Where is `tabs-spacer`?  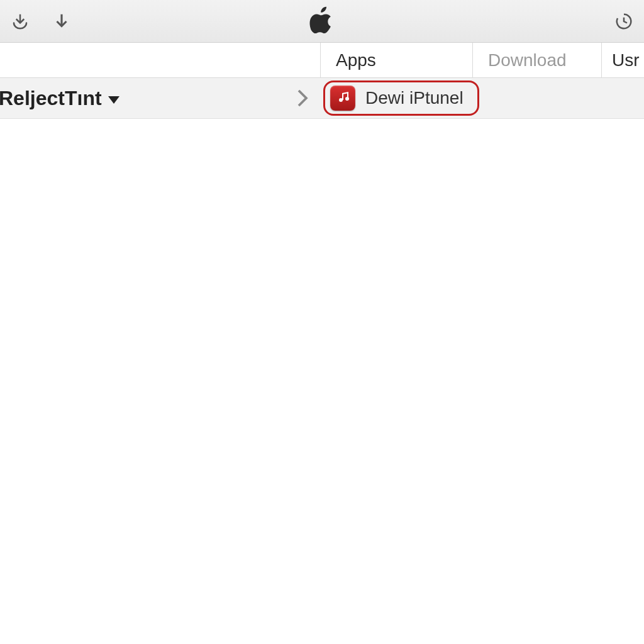
tabs-spacer is located at coordinates (160, 60).